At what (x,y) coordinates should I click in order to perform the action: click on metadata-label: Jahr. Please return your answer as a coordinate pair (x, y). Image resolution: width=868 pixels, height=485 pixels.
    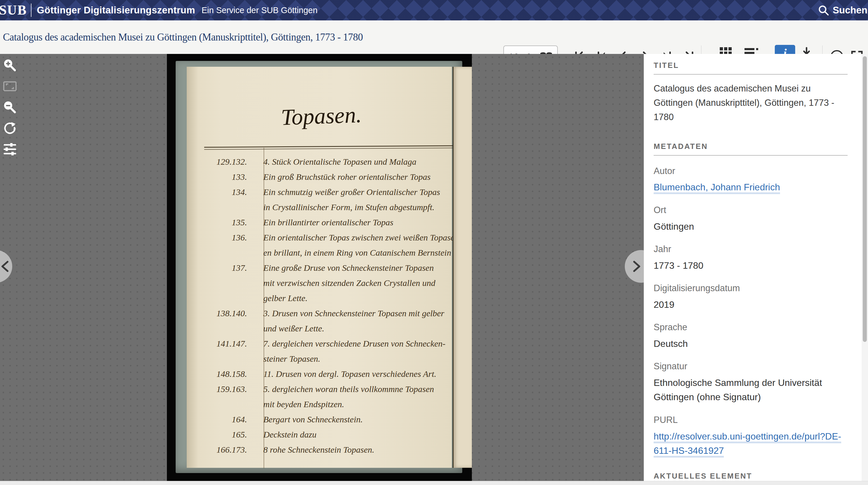
    Looking at the image, I should click on (751, 250).